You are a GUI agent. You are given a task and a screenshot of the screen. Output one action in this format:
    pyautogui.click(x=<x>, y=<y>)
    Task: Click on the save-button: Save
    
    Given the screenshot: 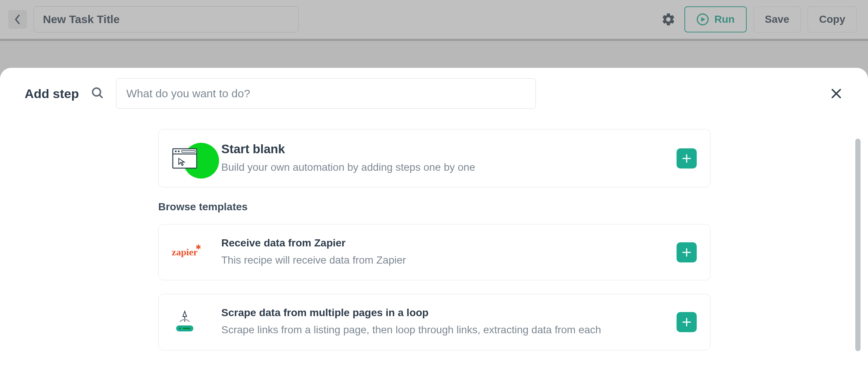 What is the action you would take?
    pyautogui.click(x=777, y=19)
    